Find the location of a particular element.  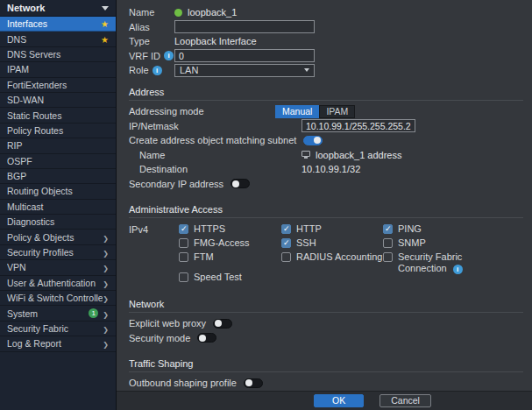

access-column-1: HTTPS FMG-Access FTM Speed Test is located at coordinates (230, 254).